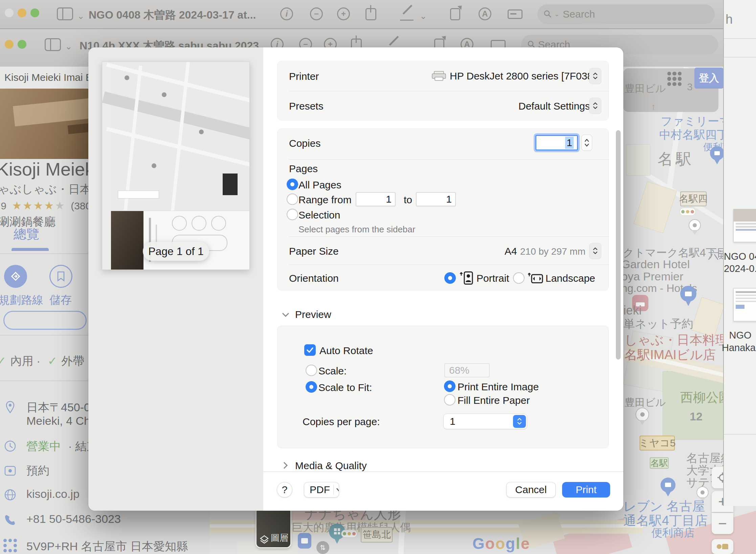 This screenshot has height=554, width=756. I want to click on selection-radio, so click(292, 214).